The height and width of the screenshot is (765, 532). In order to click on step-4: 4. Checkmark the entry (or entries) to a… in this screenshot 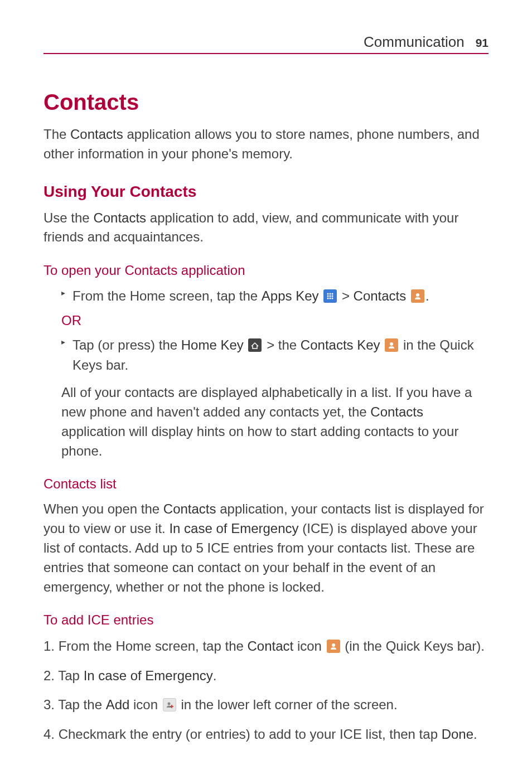, I will do `click(266, 734)`.